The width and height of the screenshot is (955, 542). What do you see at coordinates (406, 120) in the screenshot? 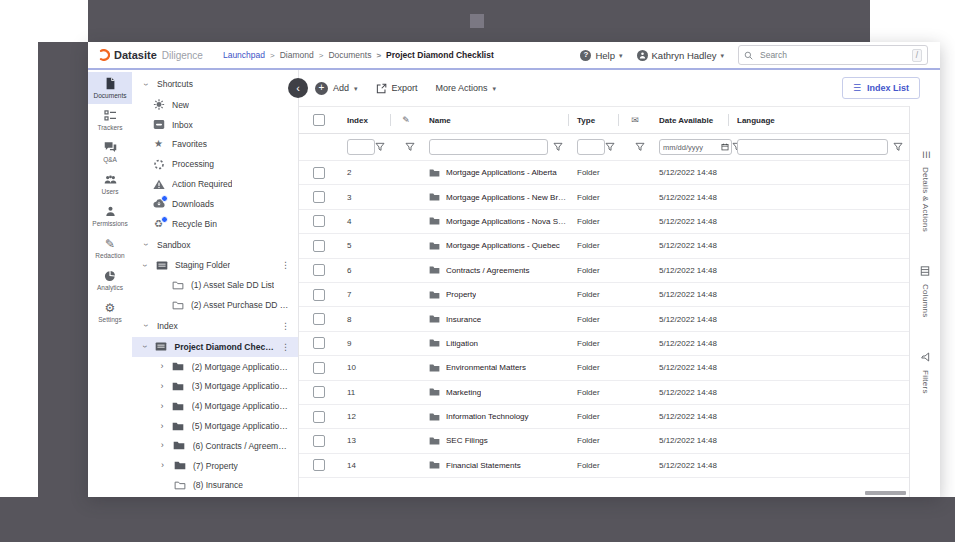
I see `column-header-edit: ✎` at bounding box center [406, 120].